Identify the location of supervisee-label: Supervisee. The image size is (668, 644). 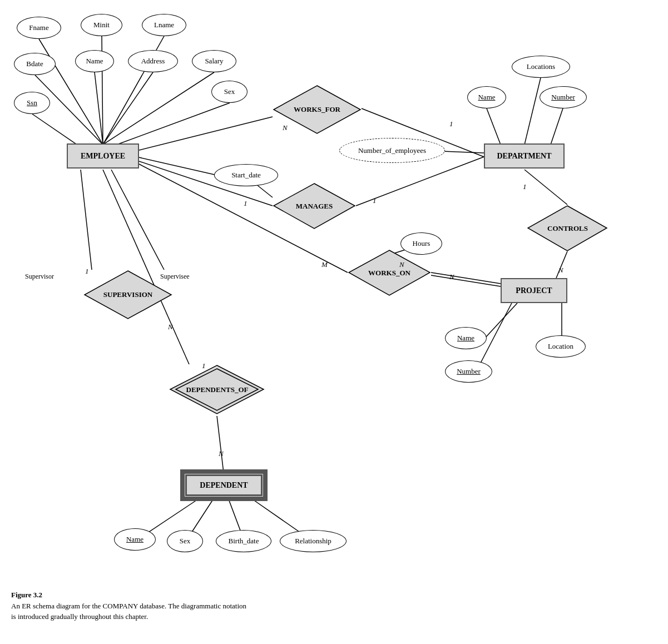
(175, 277).